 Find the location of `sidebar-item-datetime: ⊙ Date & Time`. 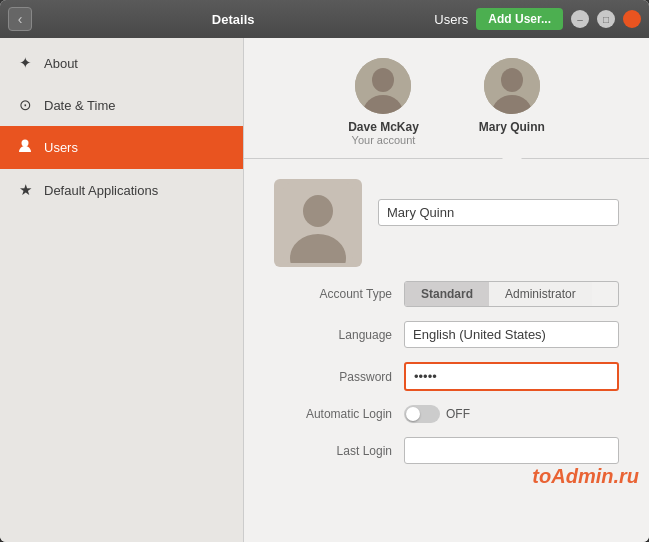

sidebar-item-datetime: ⊙ Date & Time is located at coordinates (122, 105).